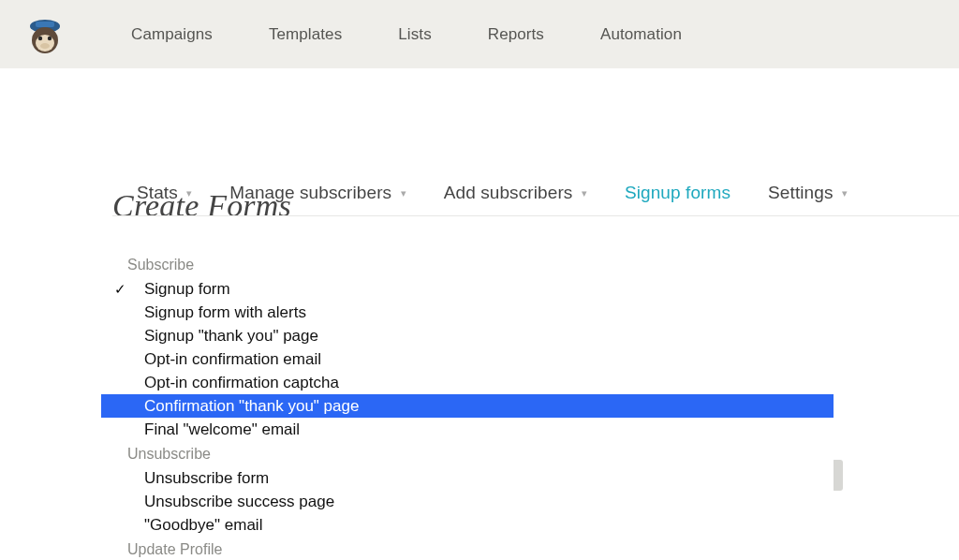 This screenshot has height=560, width=959. Describe the element at coordinates (467, 382) in the screenshot. I see `option-optin-confirmation-captcha: Opt-in confirmation captcha` at that location.